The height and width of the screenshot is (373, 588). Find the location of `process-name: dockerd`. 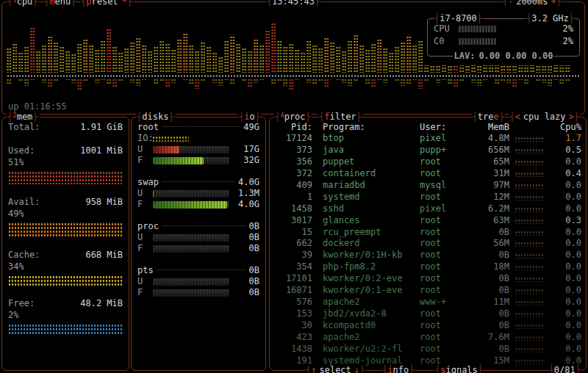

process-name: dockerd is located at coordinates (366, 244).